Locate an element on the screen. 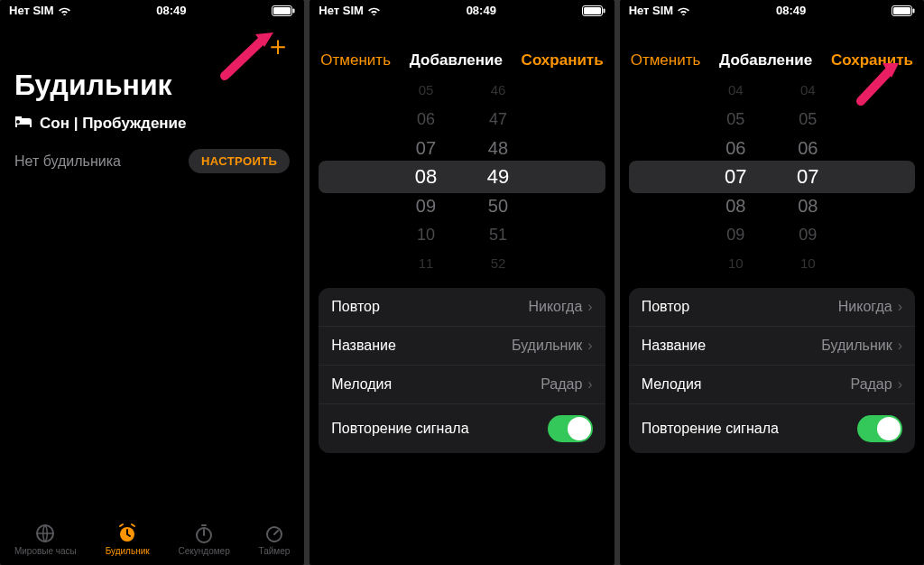 The image size is (924, 565). bed-icon is located at coordinates (23, 124).